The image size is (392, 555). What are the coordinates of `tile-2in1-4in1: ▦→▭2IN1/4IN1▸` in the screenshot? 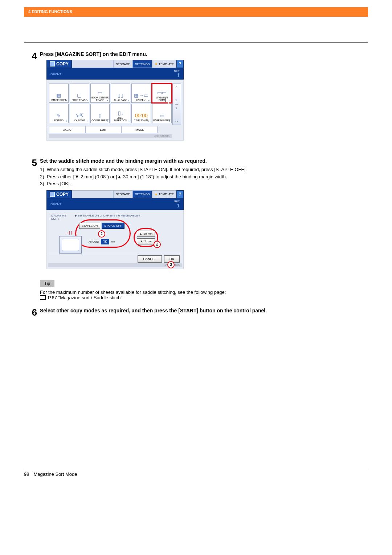 It's located at (141, 93).